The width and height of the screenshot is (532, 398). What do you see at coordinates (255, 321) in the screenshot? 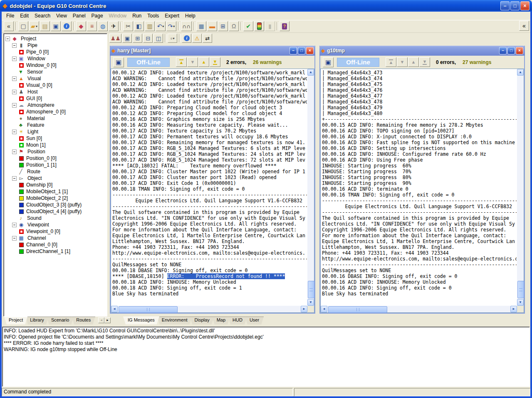
I see `view-tab: User` at bounding box center [255, 321].